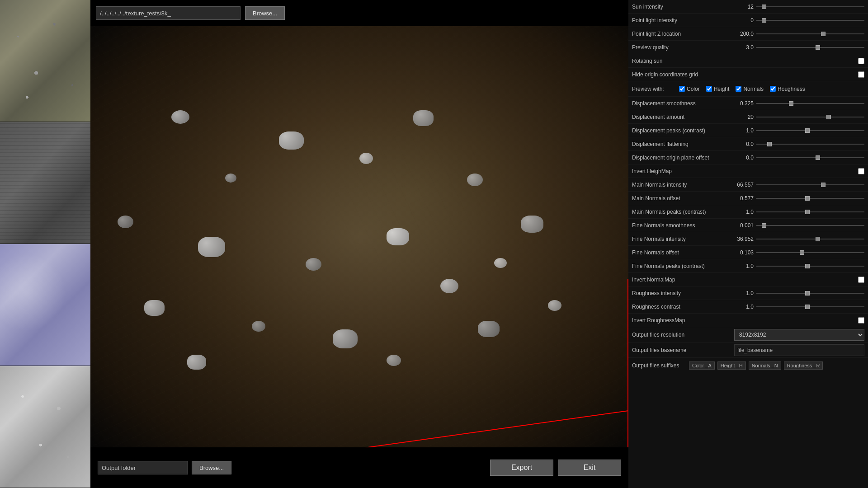 This screenshot has width=868, height=488. I want to click on param-fine-normals-intensity: Fine Normals intensity 36.952, so click(748, 239).